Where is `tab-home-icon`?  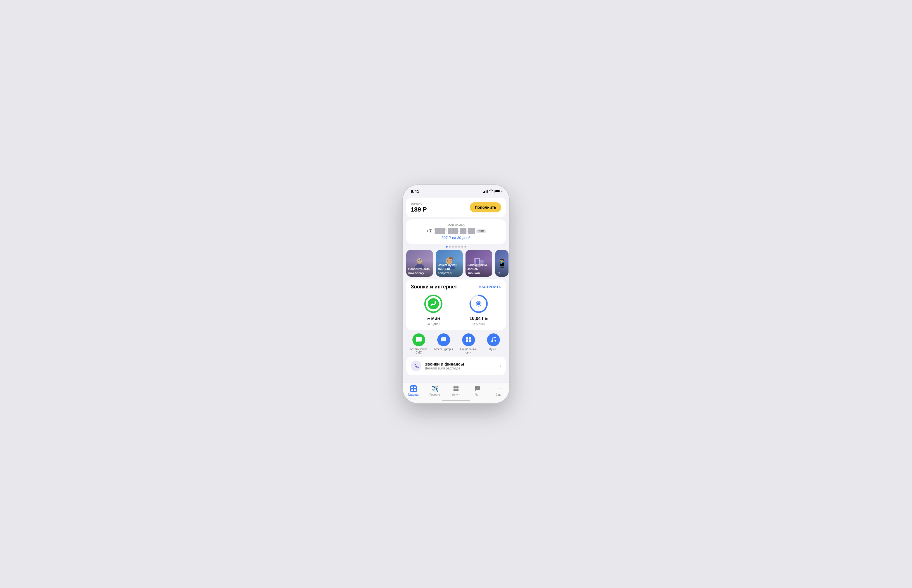 tab-home-icon is located at coordinates (414, 389).